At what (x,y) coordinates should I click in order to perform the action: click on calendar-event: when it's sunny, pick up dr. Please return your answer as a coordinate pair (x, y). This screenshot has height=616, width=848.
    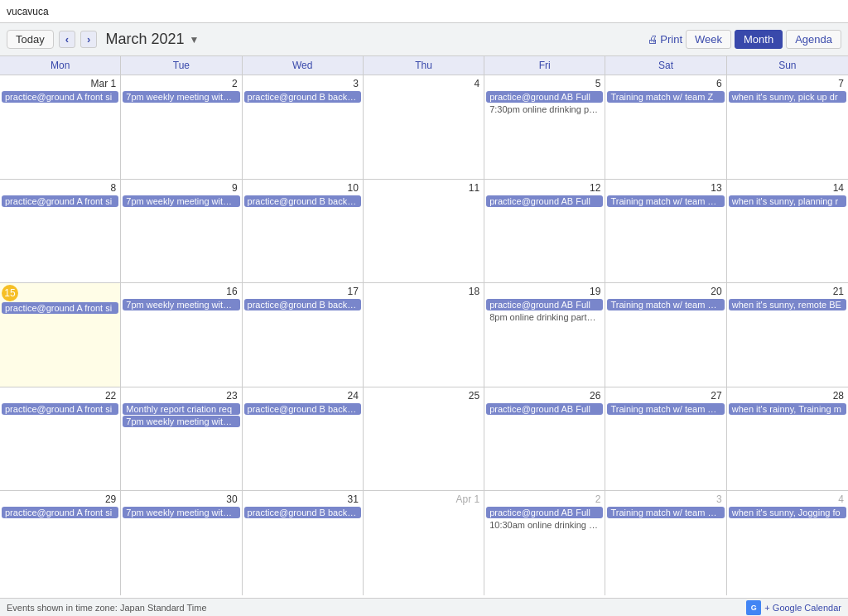
    Looking at the image, I should click on (788, 97).